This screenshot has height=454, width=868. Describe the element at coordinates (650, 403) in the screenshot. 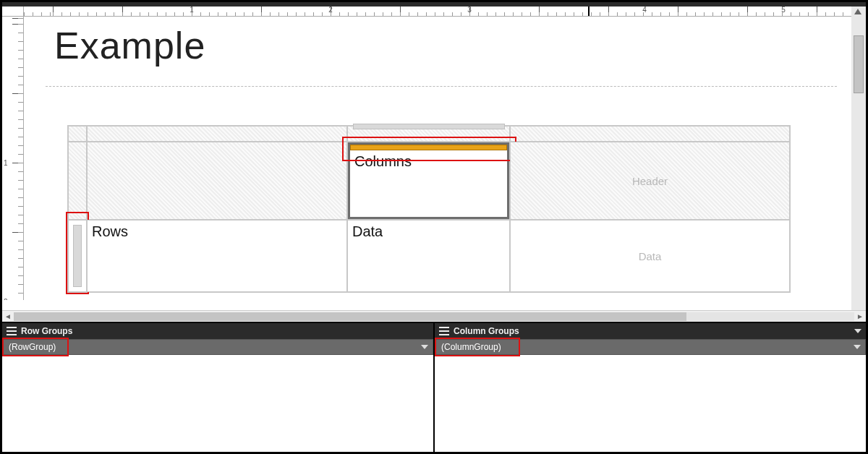

I see `column-groups-body` at that location.